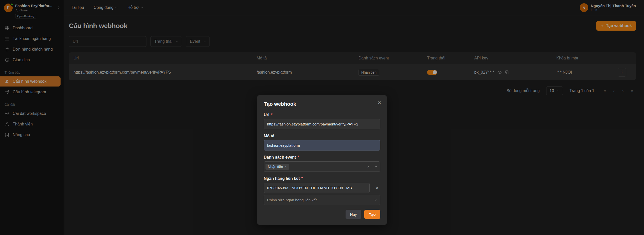 Image resolution: width=644 pixels, height=235 pixels. What do you see at coordinates (322, 163) in the screenshot?
I see `events-field-group: Danh sách event * Nhận tiền × ×` at bounding box center [322, 163].